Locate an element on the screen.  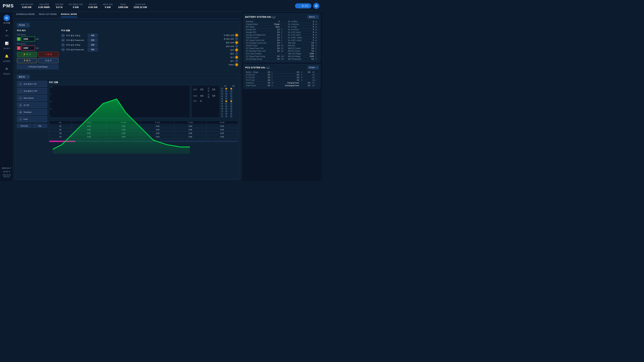
discharge-input is located at coordinates (28, 48).